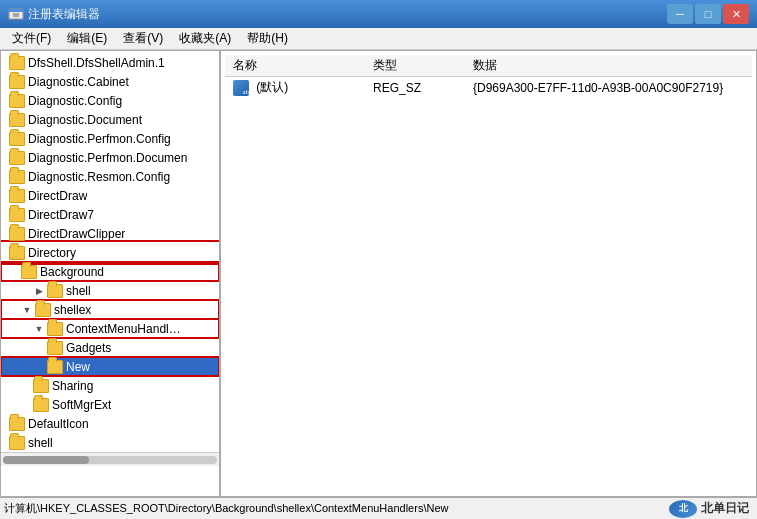  Describe the element at coordinates (72, 310) in the screenshot. I see `tree-item-label: shellex` at that location.